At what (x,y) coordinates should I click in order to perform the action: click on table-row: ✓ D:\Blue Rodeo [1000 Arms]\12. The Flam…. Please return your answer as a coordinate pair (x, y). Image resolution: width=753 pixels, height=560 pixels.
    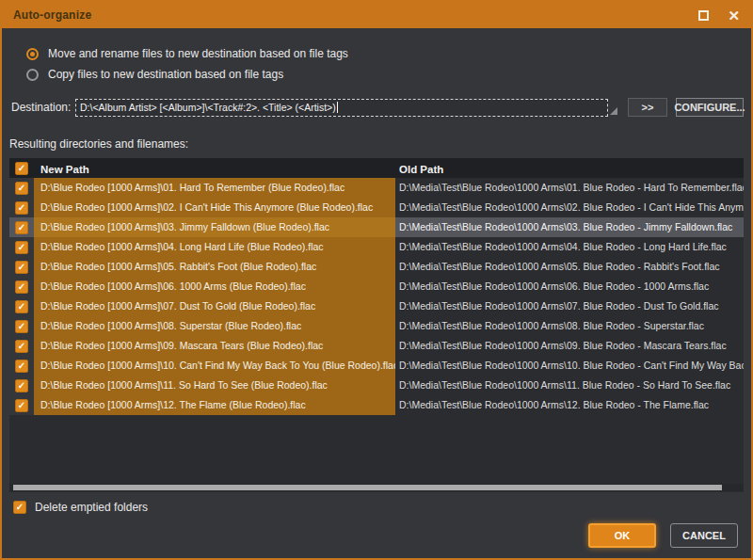
    Looking at the image, I should click on (376, 405).